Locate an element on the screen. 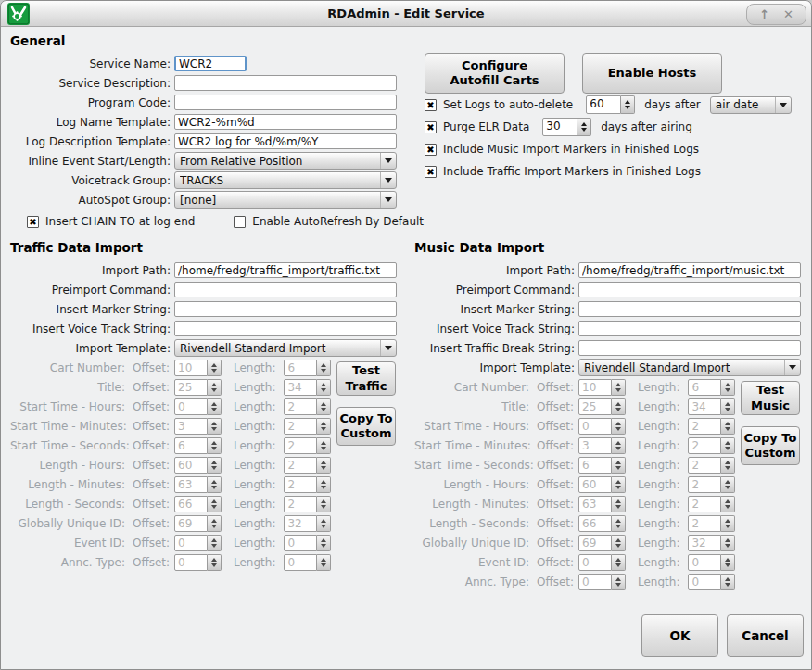 The width and height of the screenshot is (812, 670). music-insert-traffic-break-input is located at coordinates (690, 348).